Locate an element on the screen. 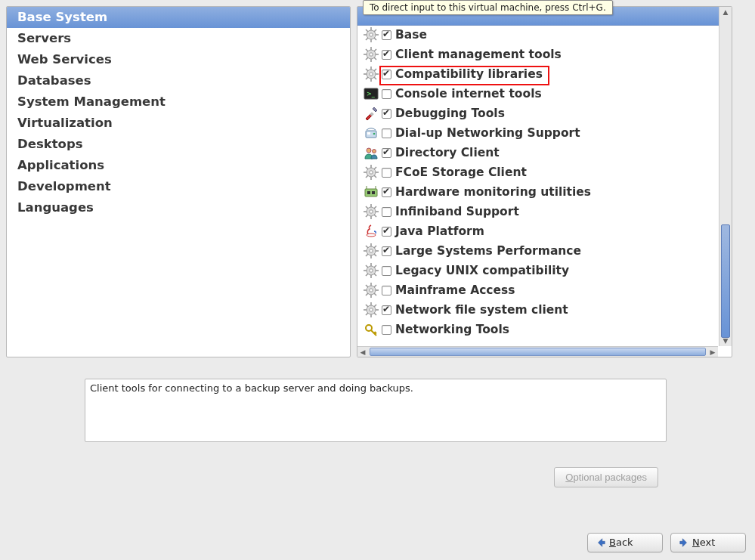 The image size is (755, 560). category-item: Applications is located at coordinates (178, 166).